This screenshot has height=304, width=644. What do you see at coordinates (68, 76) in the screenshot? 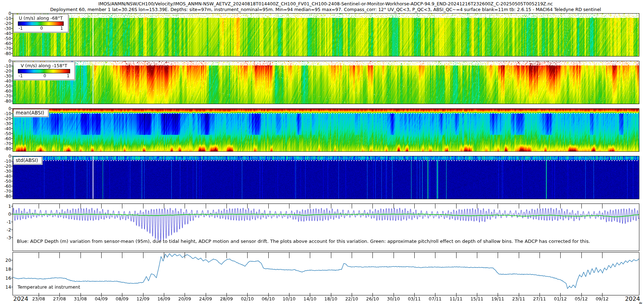
I see `v-cbar-tick: 1` at bounding box center [68, 76].